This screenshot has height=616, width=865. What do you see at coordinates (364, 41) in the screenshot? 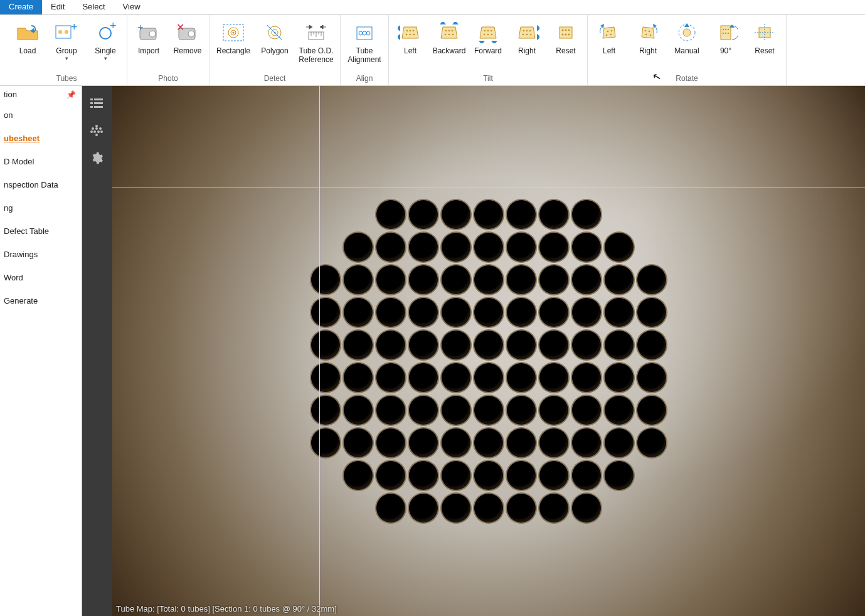
I see `tubealign-button: Tube Alignment` at bounding box center [364, 41].